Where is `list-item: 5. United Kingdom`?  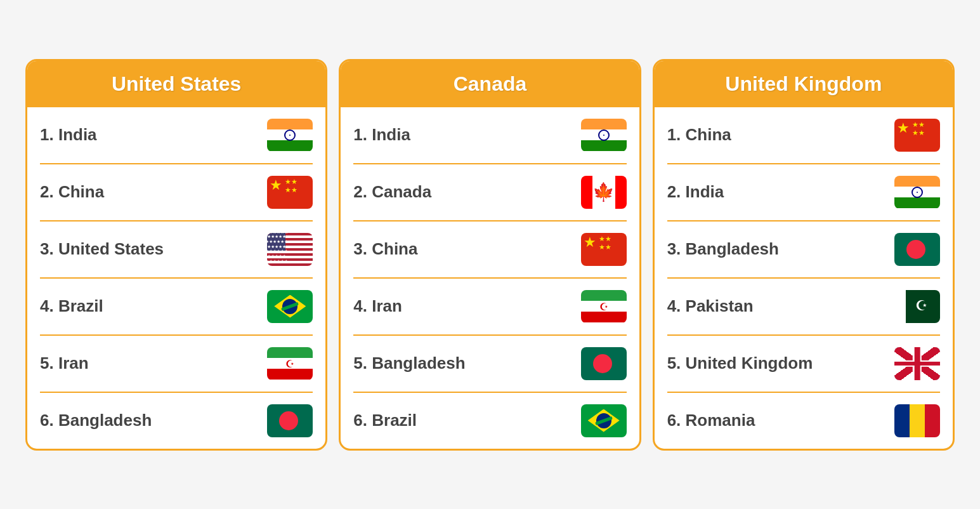 list-item: 5. United Kingdom is located at coordinates (804, 364).